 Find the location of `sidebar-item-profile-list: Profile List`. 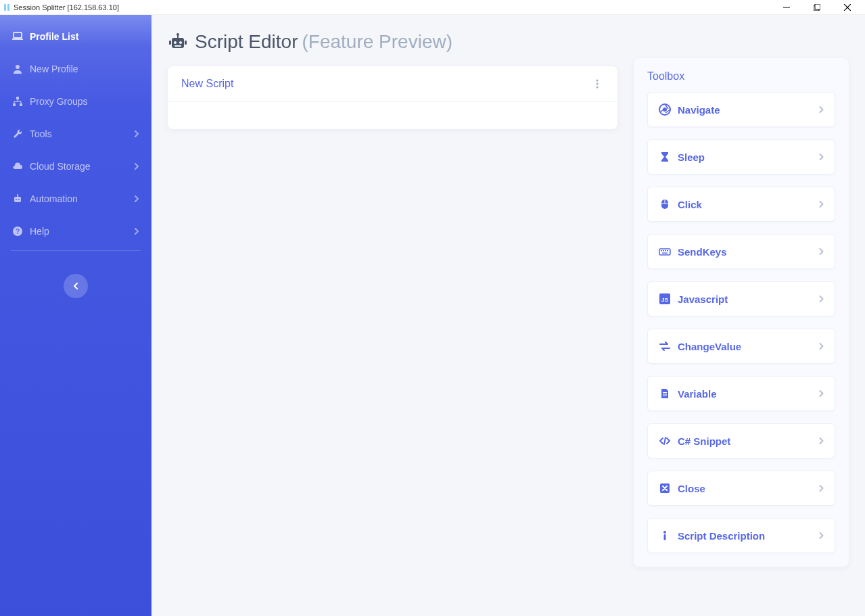

sidebar-item-profile-list: Profile List is located at coordinates (76, 37).